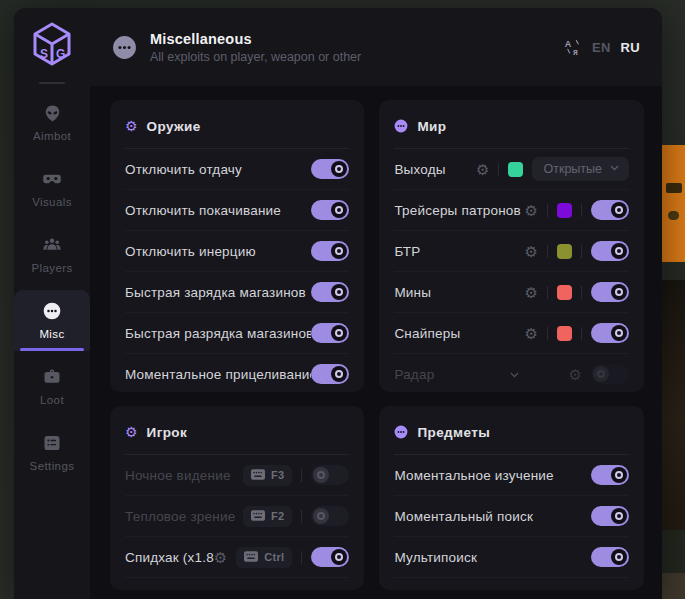  I want to click on section-rows: Отключить отдачуОтключить покачиваниеОтк…, so click(237, 270).